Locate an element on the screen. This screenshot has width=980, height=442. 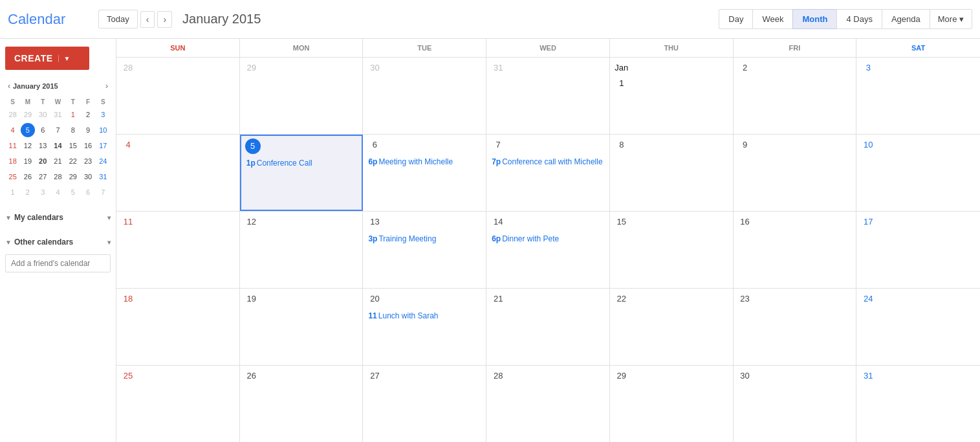
mini-day: 27 is located at coordinates (43, 177).